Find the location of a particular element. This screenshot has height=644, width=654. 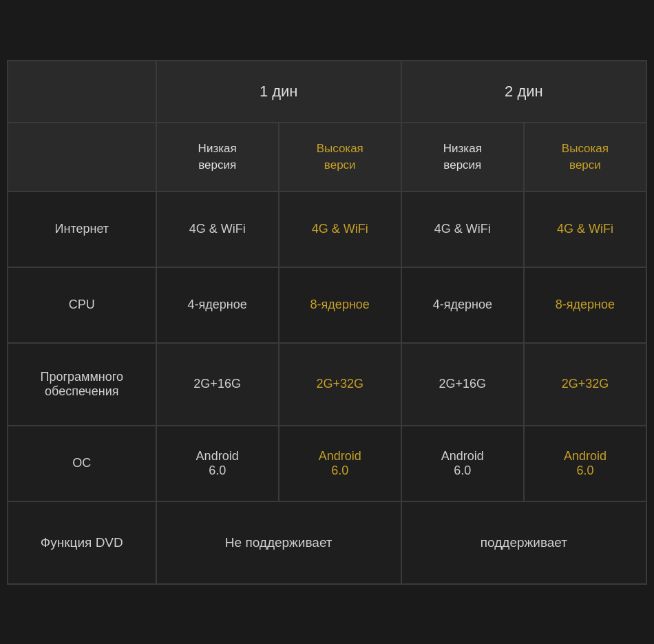

dvd-no-support: Не поддерживает is located at coordinates (279, 543).